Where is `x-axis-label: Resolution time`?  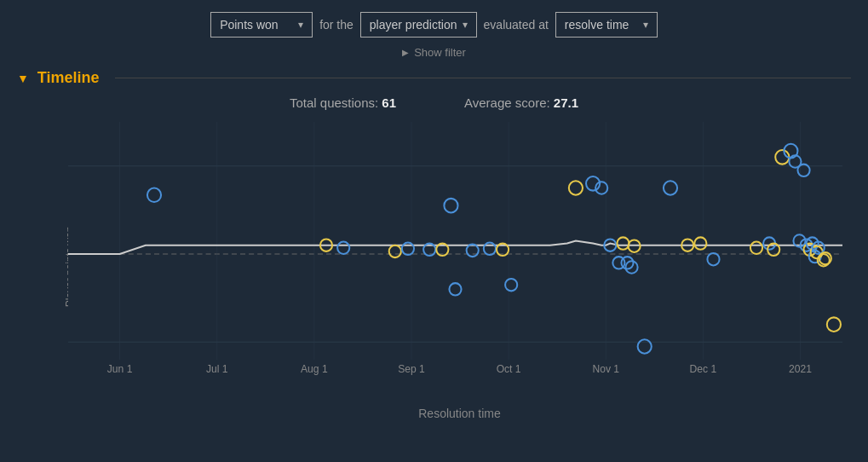
x-axis-label: Resolution time is located at coordinates (460, 413).